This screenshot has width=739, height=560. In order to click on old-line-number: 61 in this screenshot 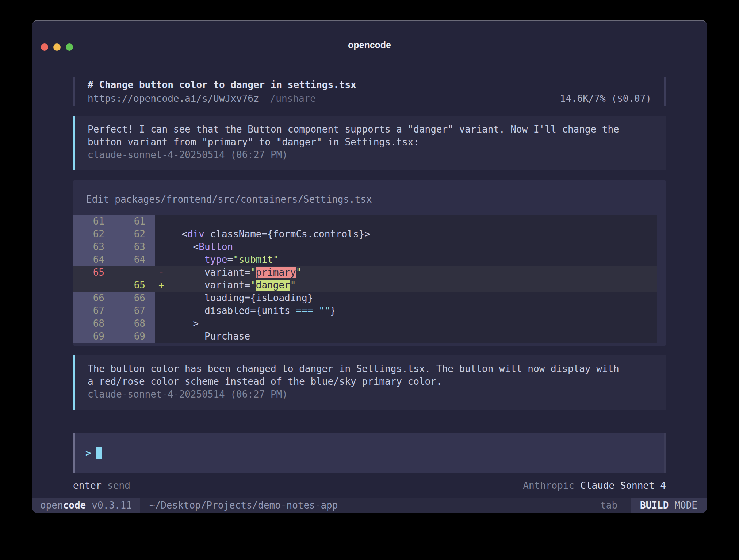, I will do `click(93, 221)`.